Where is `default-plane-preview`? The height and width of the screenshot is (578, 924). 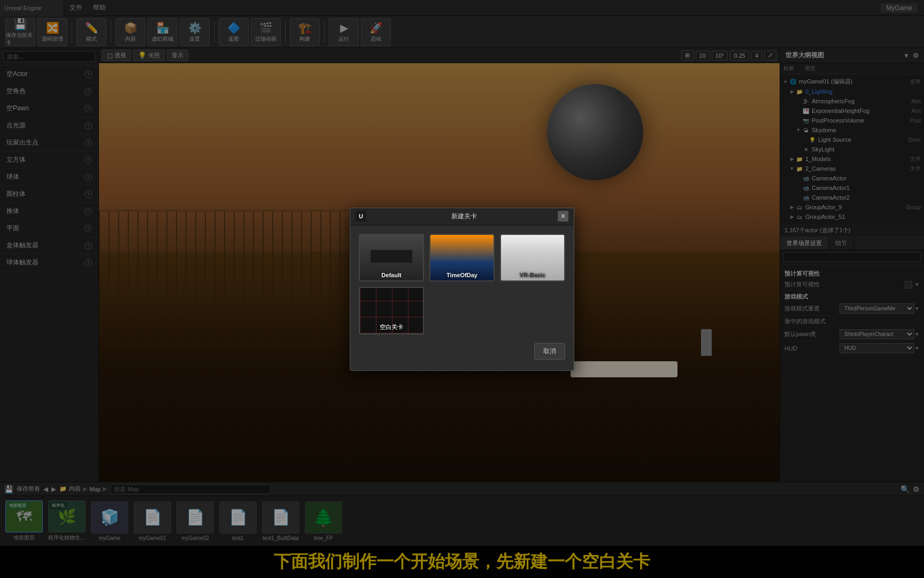 default-plane-preview is located at coordinates (391, 256).